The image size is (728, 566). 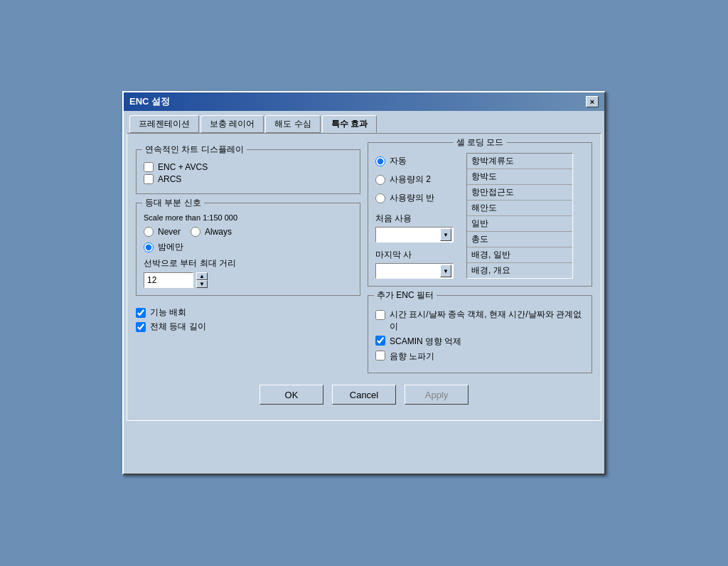 I want to click on tab-bar: 프레젠테이션 보충 레이어 해도 수심 특수 효과, so click(x=364, y=122).